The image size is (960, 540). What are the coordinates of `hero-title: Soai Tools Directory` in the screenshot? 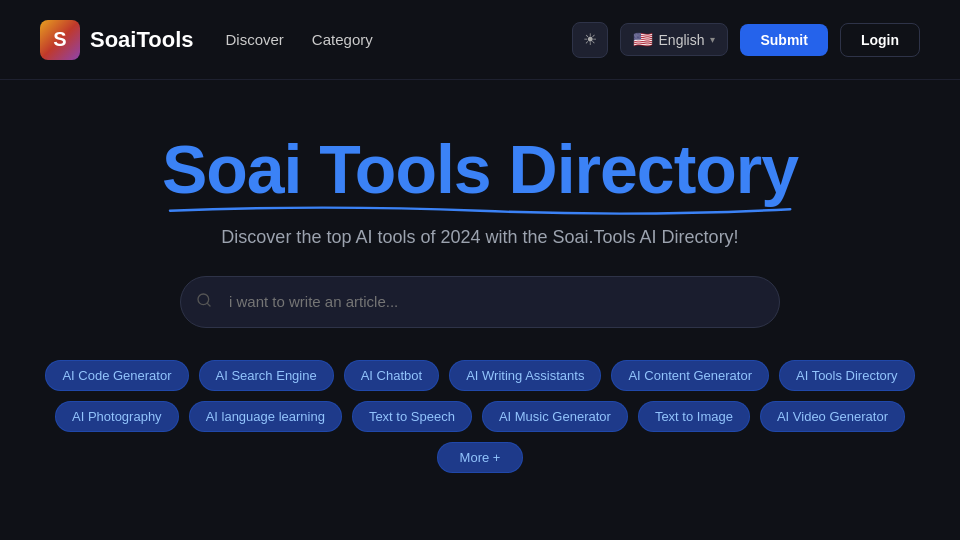 It's located at (480, 170).